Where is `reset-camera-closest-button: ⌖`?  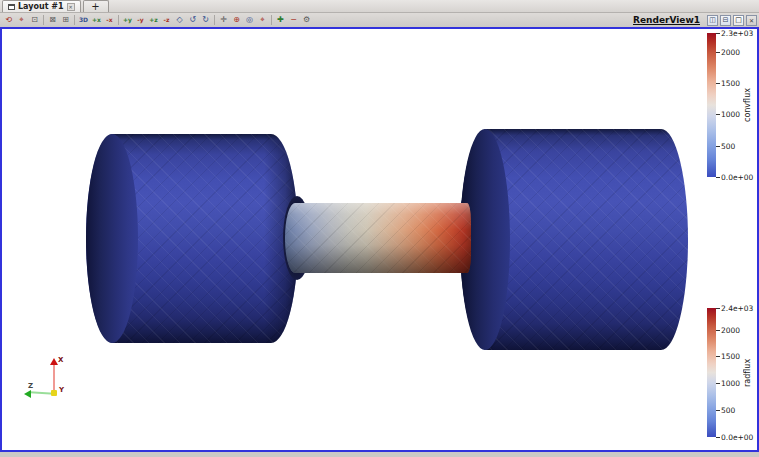
reset-camera-closest-button: ⌖ is located at coordinates (22, 20).